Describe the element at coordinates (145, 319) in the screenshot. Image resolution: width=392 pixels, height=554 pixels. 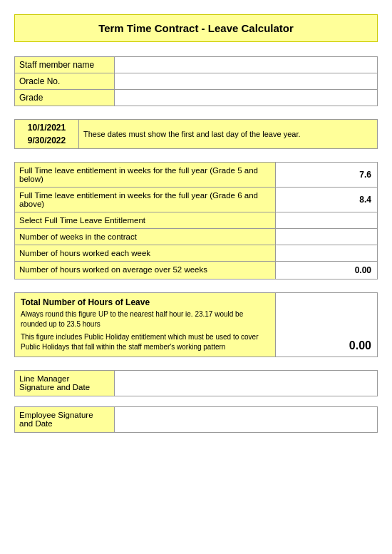
I see `total-note1: Always round this figure UP to the neare…` at that location.